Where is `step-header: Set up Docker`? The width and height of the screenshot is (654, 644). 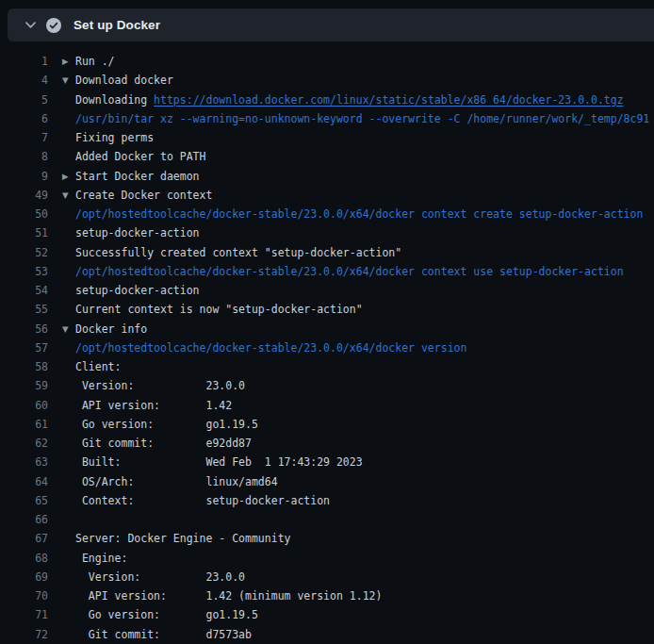 step-header: Set up Docker is located at coordinates (331, 25).